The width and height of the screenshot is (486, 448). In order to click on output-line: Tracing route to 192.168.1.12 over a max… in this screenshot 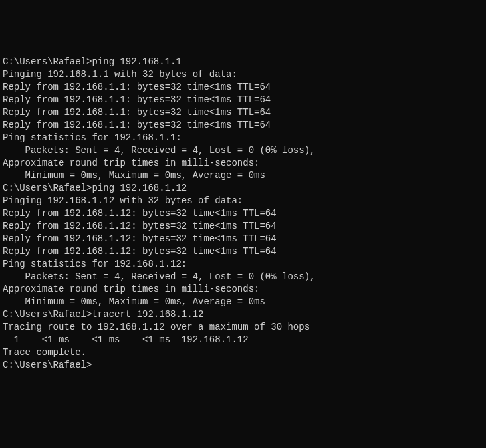, I will do `click(243, 327)`.